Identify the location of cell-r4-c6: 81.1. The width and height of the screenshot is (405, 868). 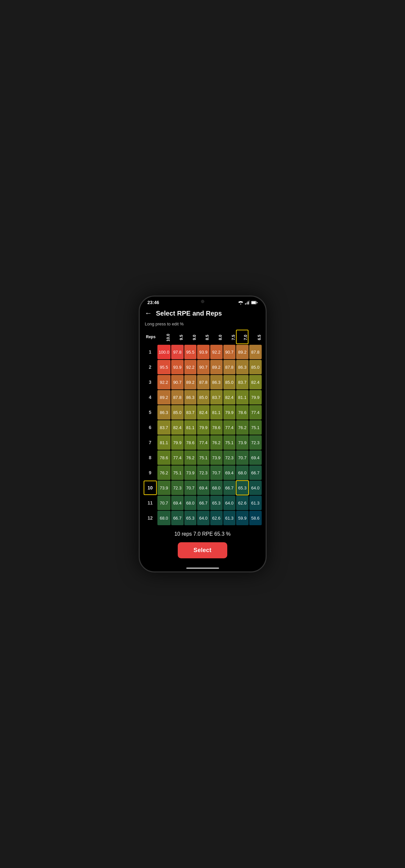
(243, 397).